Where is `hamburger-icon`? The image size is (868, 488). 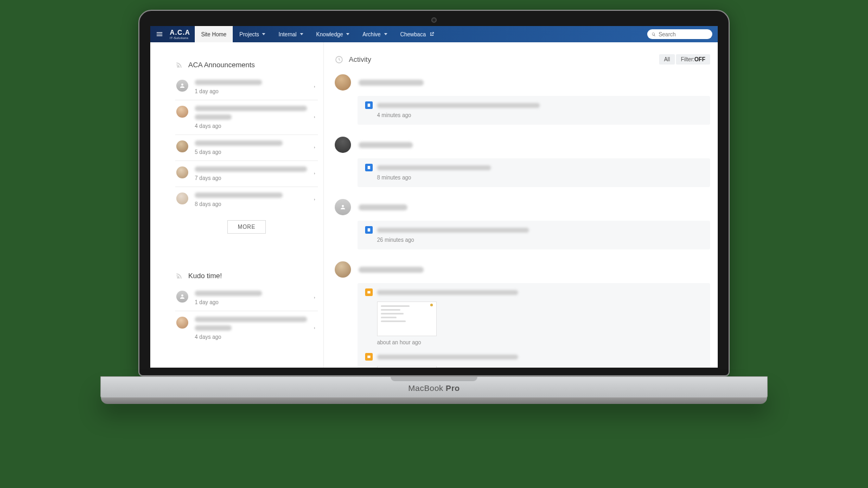 hamburger-icon is located at coordinates (159, 34).